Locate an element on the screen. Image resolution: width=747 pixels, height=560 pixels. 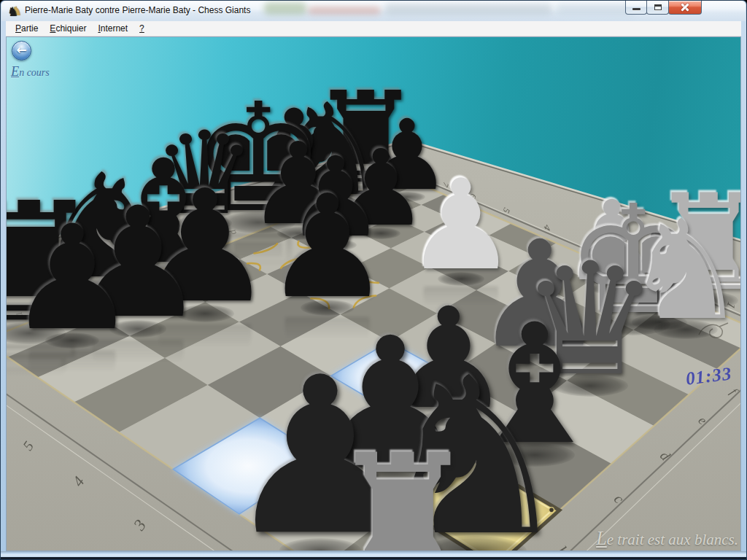
menu-item-?: ? is located at coordinates (142, 28).